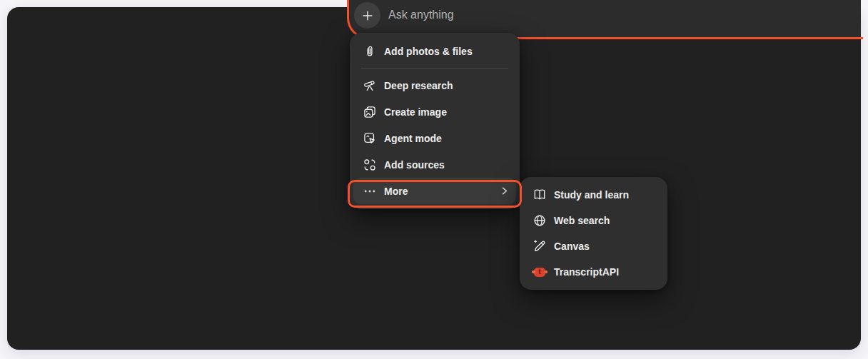  Describe the element at coordinates (594, 195) in the screenshot. I see `submenu-item-study-and-learn: Study and learn` at that location.